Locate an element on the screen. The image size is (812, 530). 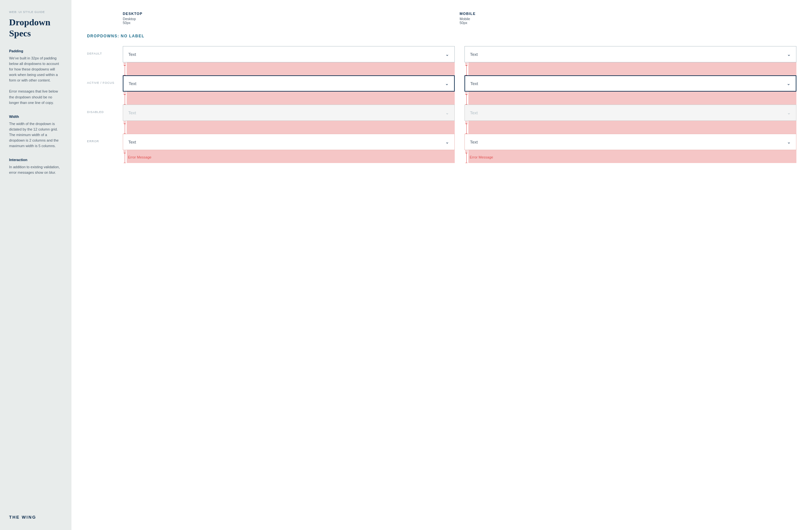
pink-area-3-1: Error Message is located at coordinates (633, 157).